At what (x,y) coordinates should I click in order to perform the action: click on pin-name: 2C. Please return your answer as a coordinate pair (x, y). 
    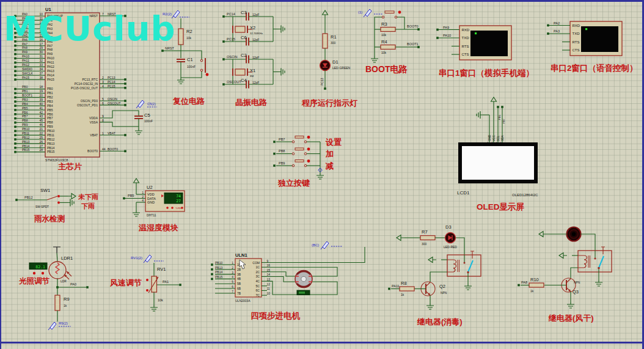
    Looking at the image, I should click on (258, 272).